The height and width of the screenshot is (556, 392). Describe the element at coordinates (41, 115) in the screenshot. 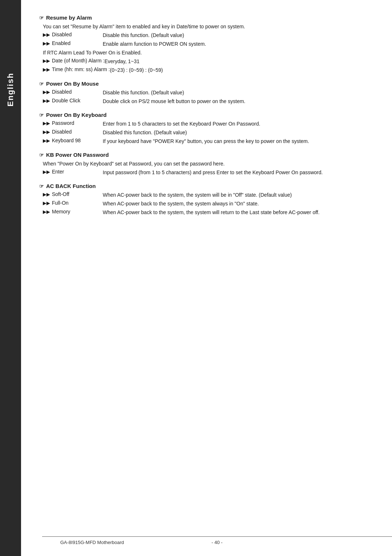

I see `section-icon-keyboard: ☞` at that location.